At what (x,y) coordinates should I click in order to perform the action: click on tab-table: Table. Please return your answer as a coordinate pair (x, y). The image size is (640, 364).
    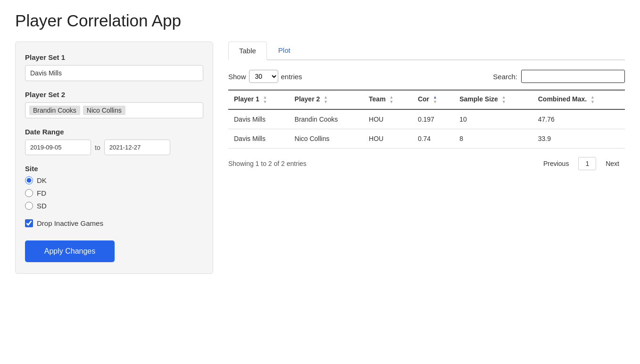
    Looking at the image, I should click on (248, 51).